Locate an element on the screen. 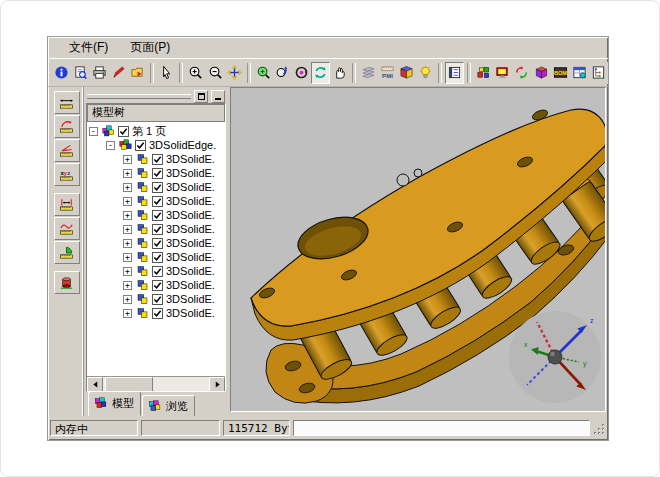 The height and width of the screenshot is (477, 660). view-cube-button is located at coordinates (406, 73).